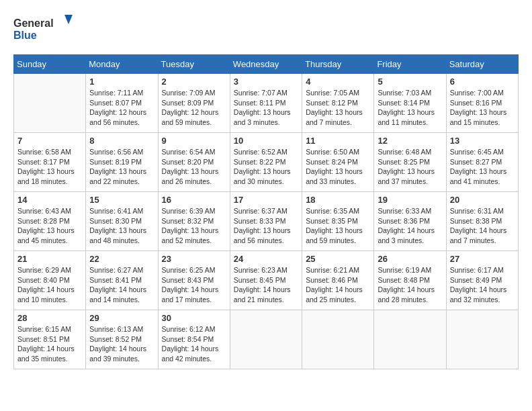 The image size is (532, 411). What do you see at coordinates (338, 107) in the screenshot?
I see `day-info: Sunrise: 7:05 AM Sunset: 8:12 PM Dayligh…` at bounding box center [338, 107].